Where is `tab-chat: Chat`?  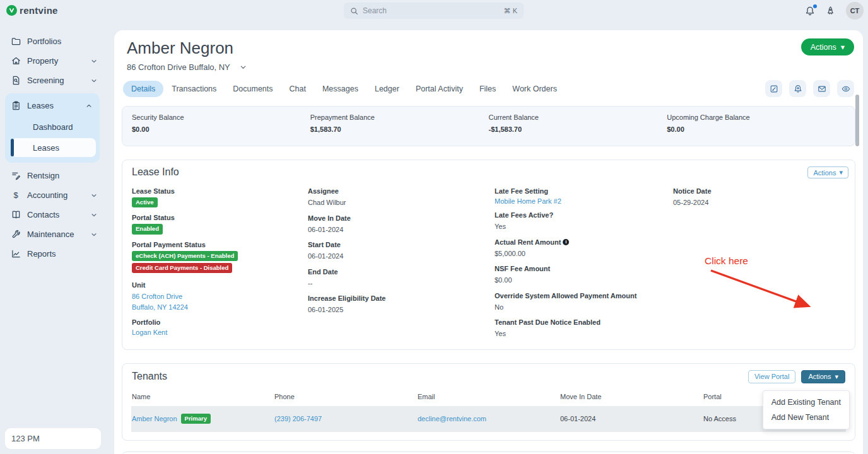
tab-chat: Chat is located at coordinates (298, 89).